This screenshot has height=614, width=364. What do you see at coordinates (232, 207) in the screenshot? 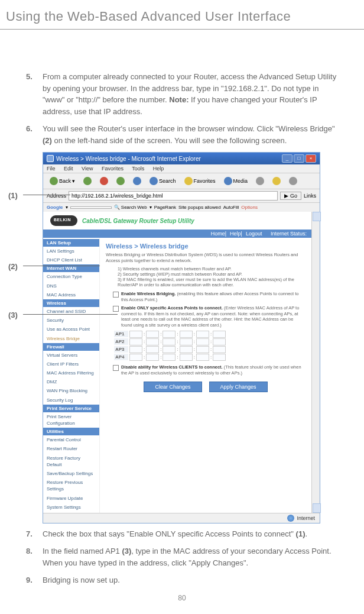
I see `autofill-button: AutoFill` at bounding box center [232, 207].